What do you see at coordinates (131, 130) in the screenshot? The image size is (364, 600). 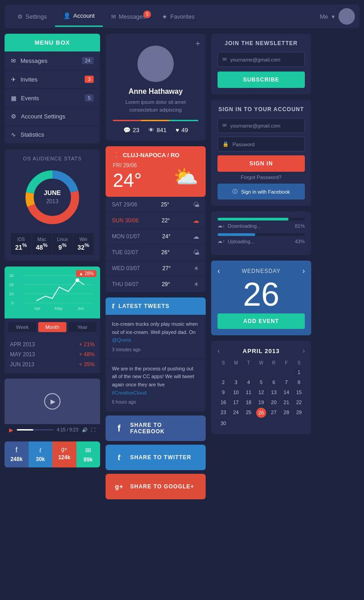 I see `profile-comments: 💬 23` at bounding box center [131, 130].